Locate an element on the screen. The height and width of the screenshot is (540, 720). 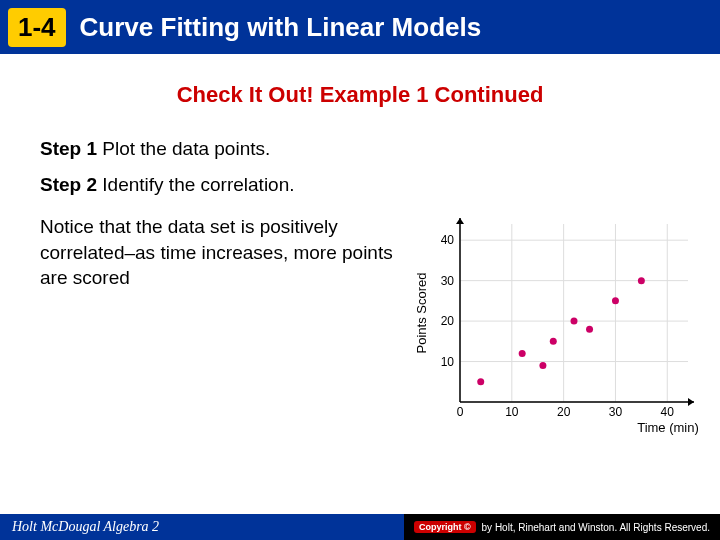
step-1: Step 1 Plot the data points. is located at coordinates (365, 149).